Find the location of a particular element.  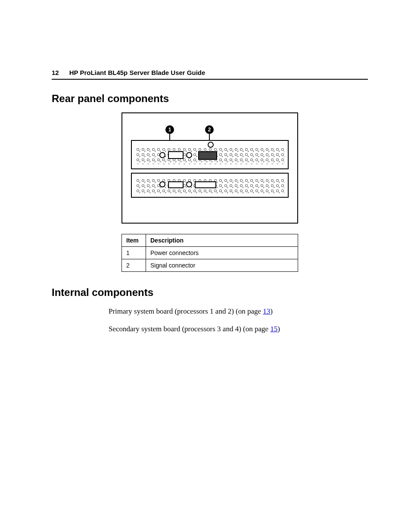

page-header: 12 HP ProLiant BL45p Server Blade User G… is located at coordinates (210, 74).